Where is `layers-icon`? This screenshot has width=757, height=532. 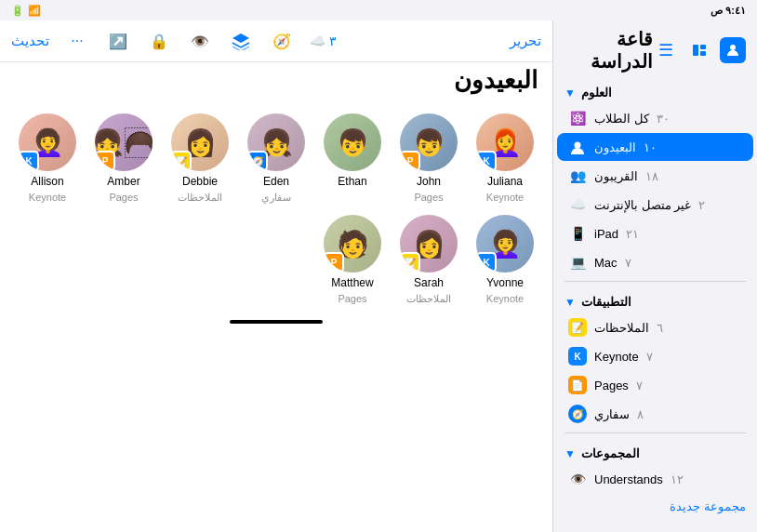
layers-icon is located at coordinates (241, 41).